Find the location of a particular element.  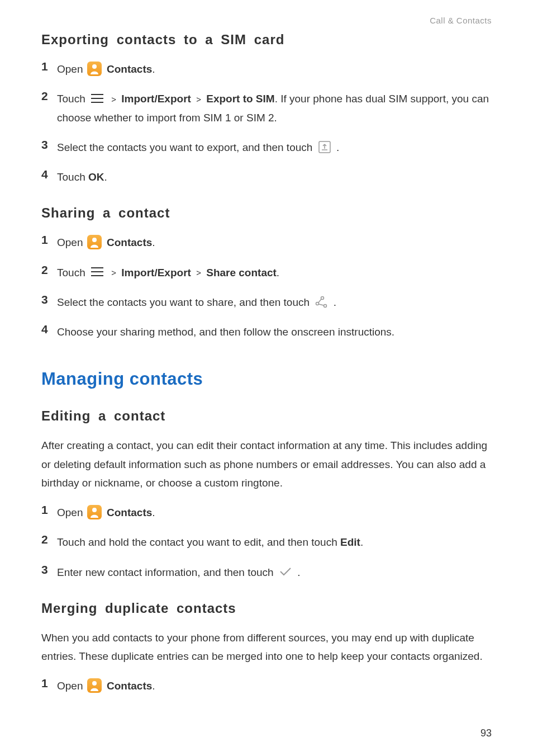

section3-intro: After creating a contact, you can edit t… is located at coordinates (266, 464).